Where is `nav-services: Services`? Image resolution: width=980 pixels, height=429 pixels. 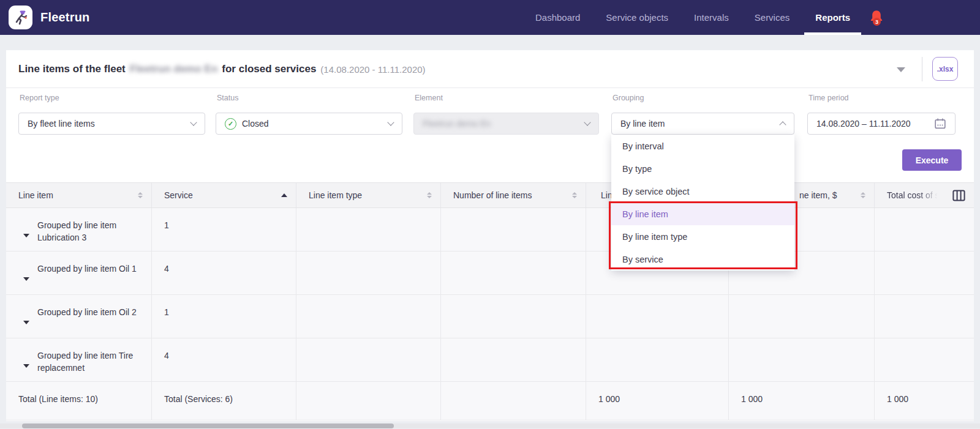 nav-services: Services is located at coordinates (772, 17).